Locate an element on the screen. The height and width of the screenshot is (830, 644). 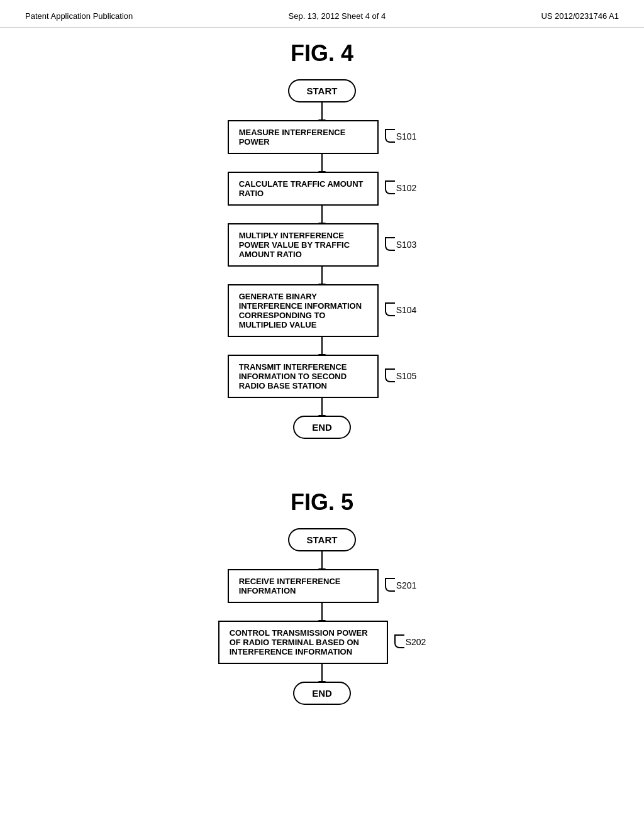
fig5-s201-label: S201 is located at coordinates (401, 586).